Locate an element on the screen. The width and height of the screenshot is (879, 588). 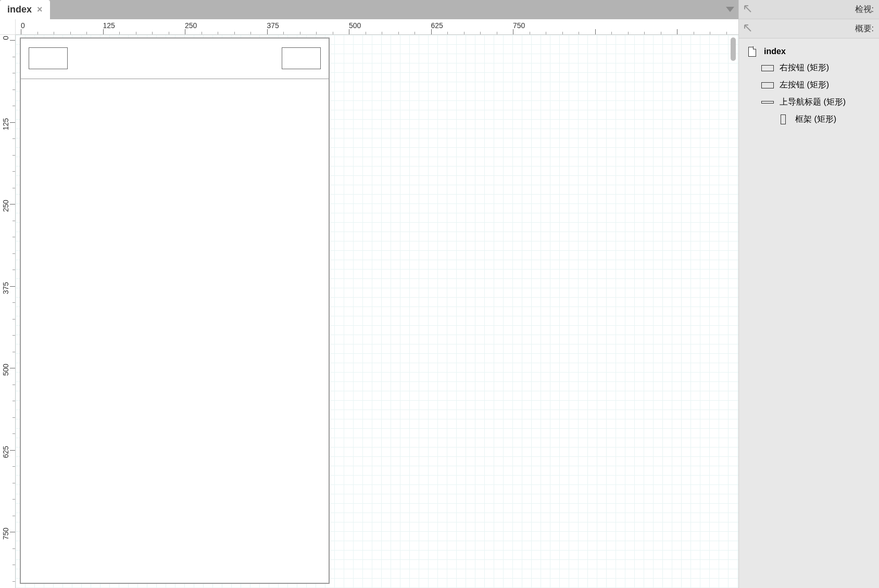
ruler-horizontal: 0125250375500625750 is located at coordinates (377, 27).